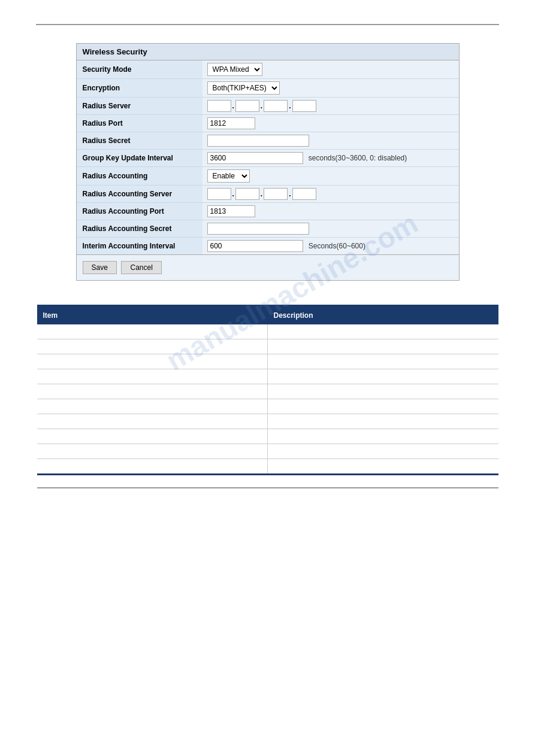 The height and width of the screenshot is (756, 535). Describe the element at coordinates (331, 107) in the screenshot. I see `radius-server-value: . . .` at that location.